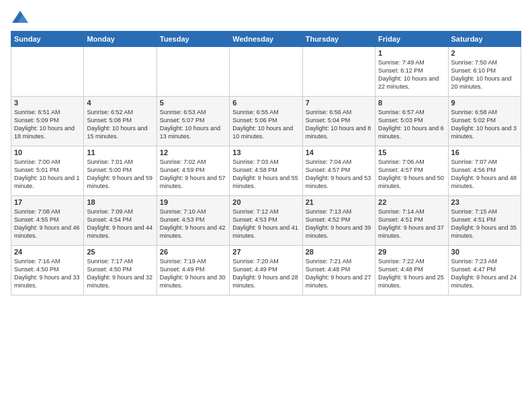 The width and height of the screenshot is (532, 411). What do you see at coordinates (193, 224) in the screenshot?
I see `cell-content: Sunrise: 7:10 AM Sunset: 4:53 PM Dayligh…` at bounding box center [193, 224].